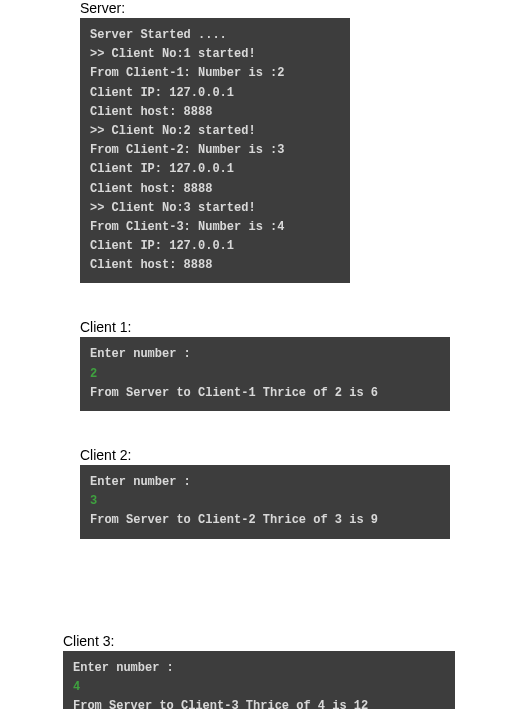 Image resolution: width=531 pixels, height=709 pixels. I want to click on client1-response: From Server to Client-1 Thrice of 2 is 6, so click(265, 394).